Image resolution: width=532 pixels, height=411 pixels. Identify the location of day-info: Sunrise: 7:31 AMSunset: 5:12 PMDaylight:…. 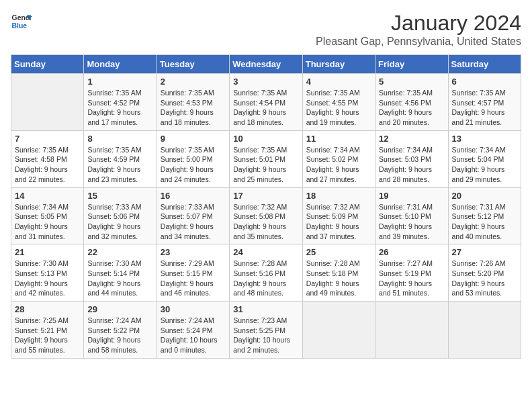
(485, 222).